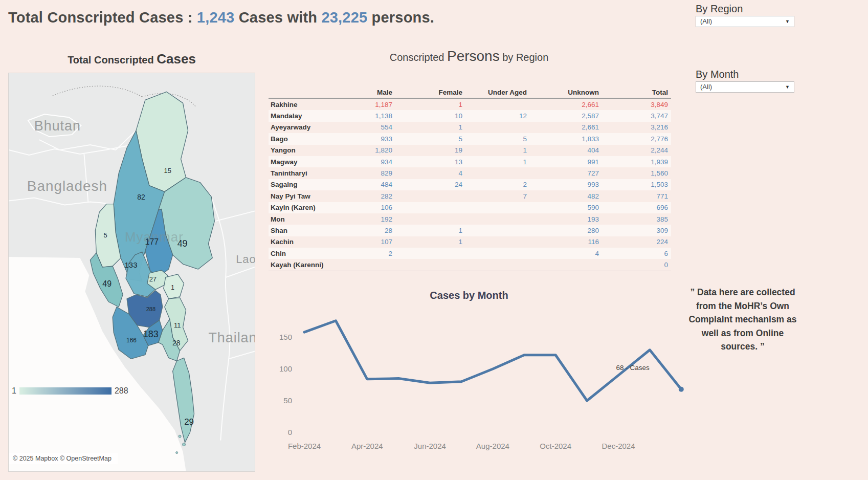 Image resolution: width=868 pixels, height=480 pixels. Describe the element at coordinates (302, 104) in the screenshot. I see `region-name: Rakhine` at that location.